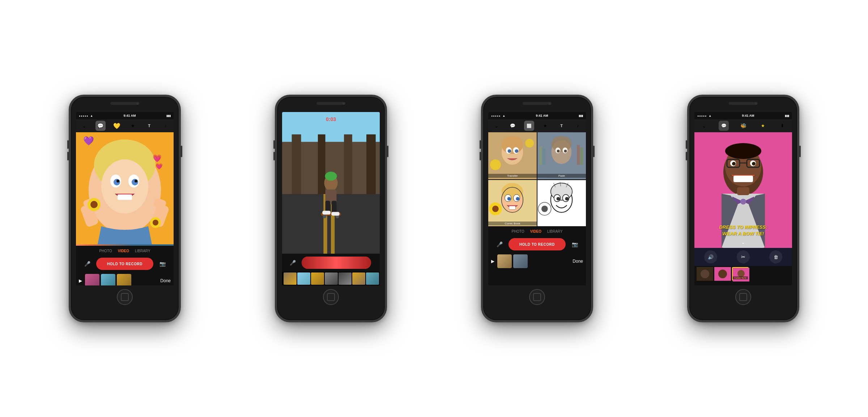  Describe the element at coordinates (499, 244) in the screenshot. I see `mic-button-3: 🎤` at that location.